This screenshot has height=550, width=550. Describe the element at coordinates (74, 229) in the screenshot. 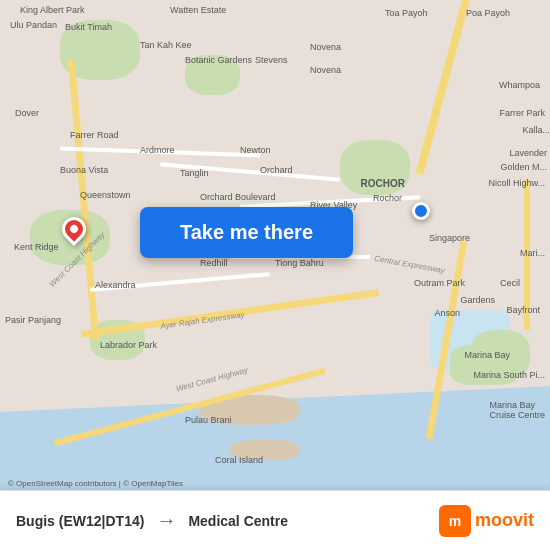

I see `pin-body` at that location.